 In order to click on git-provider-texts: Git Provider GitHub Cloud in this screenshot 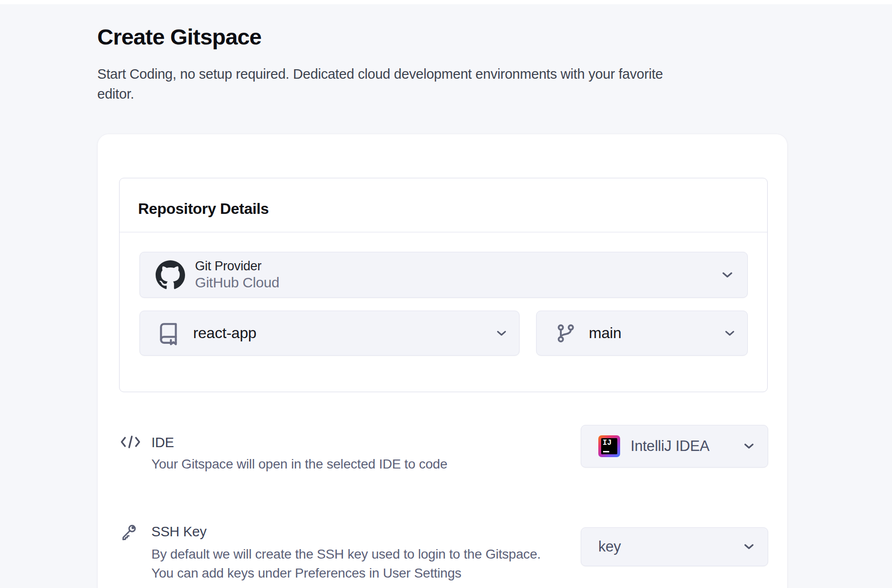, I will do `click(237, 275)`.